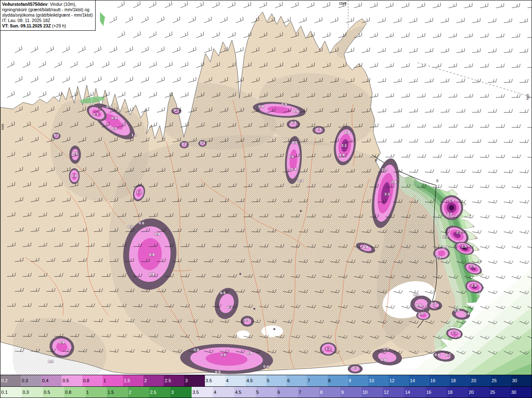 The image size is (532, 398). Describe the element at coordinates (494, 381) in the screenshot. I see `legend-cell-value: 25` at that location.